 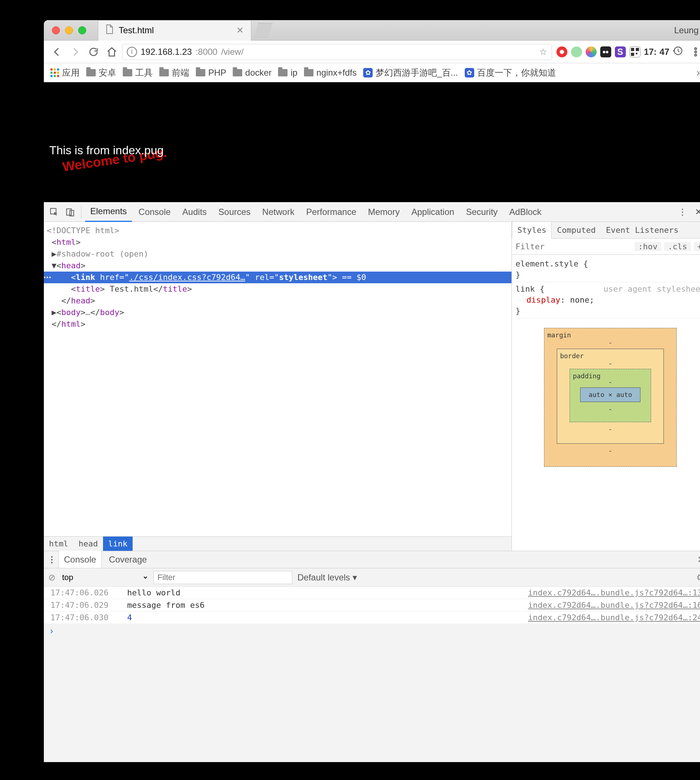 What do you see at coordinates (657, 52) in the screenshot?
I see `clock-extension: 17:47` at bounding box center [657, 52].